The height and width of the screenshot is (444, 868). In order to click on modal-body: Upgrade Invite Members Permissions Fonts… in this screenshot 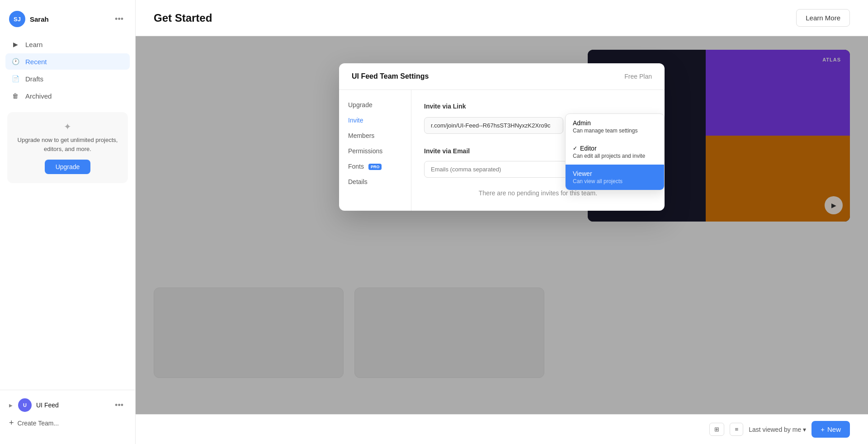, I will do `click(502, 150)`.